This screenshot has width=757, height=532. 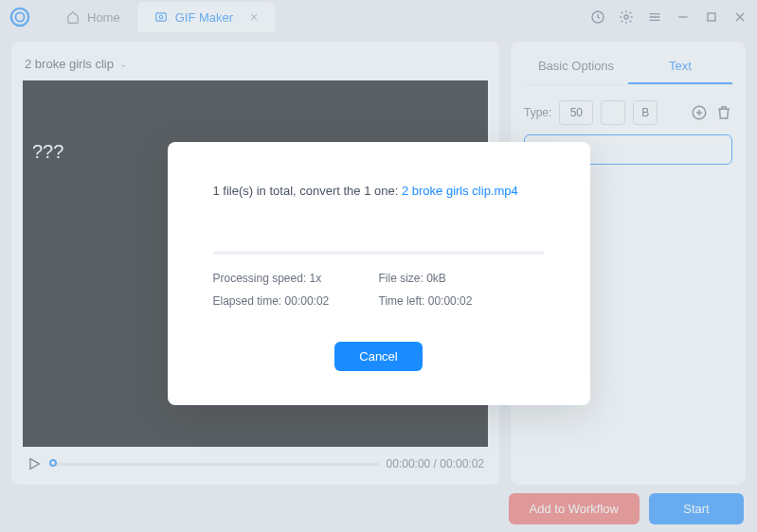 I want to click on progress-bar, so click(x=379, y=253).